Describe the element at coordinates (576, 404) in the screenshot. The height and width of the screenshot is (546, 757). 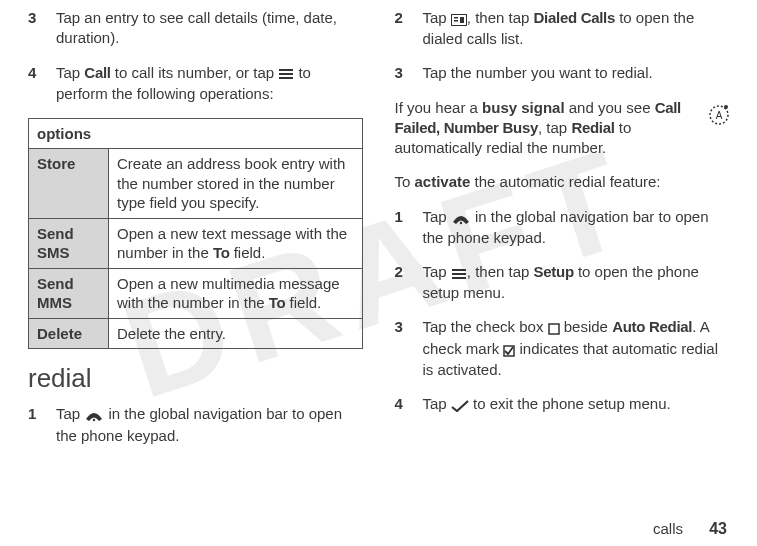
I see `step-text: Tap to exit the phone setup menu.` at that location.